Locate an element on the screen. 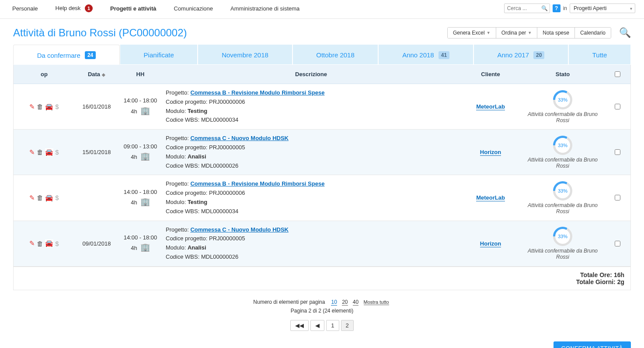 This screenshot has height=348, width=644. tab-6: Tutte is located at coordinates (600, 54).